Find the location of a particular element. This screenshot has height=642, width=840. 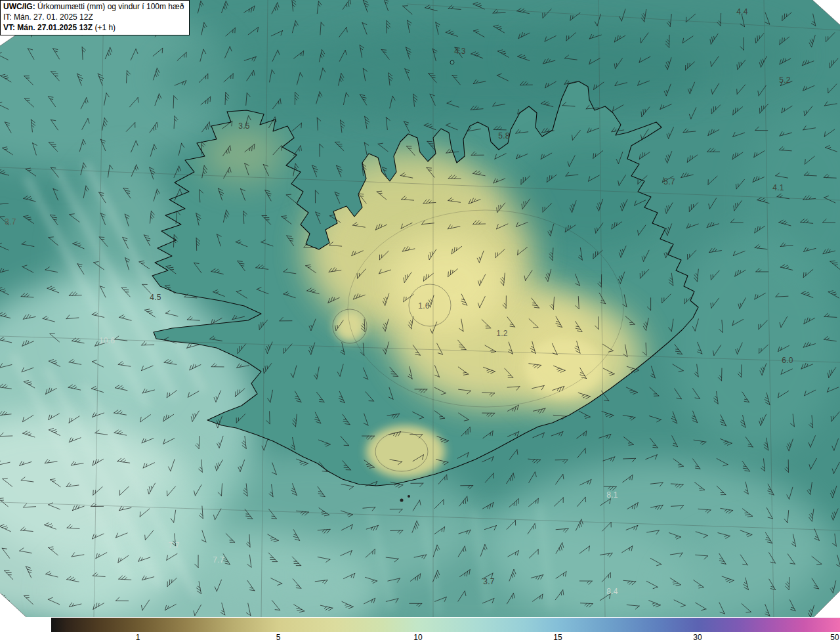

colorbar-tick-label: 5 is located at coordinates (278, 637).